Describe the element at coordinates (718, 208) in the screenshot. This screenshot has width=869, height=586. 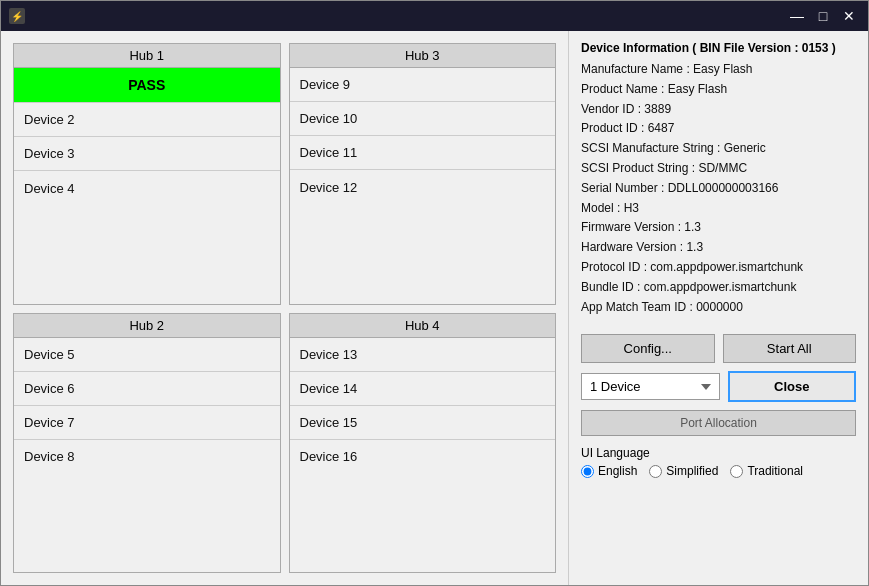
I see `info-row-7: Model : H3` at that location.